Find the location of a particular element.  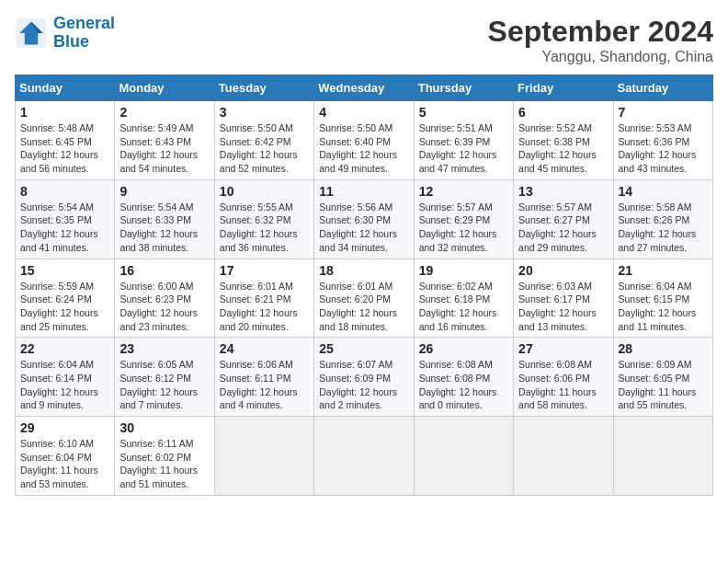

day-number: 4 is located at coordinates (364, 112).